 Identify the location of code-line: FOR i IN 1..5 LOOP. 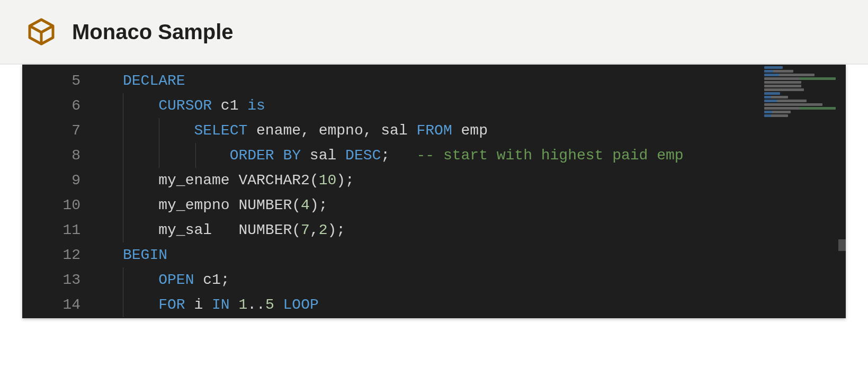
(470, 305).